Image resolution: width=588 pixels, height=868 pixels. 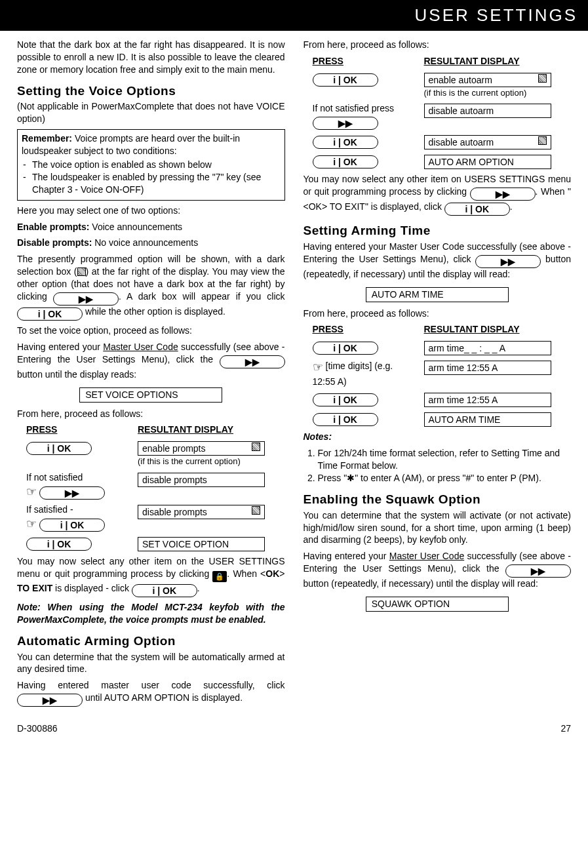 What do you see at coordinates (438, 604) in the screenshot?
I see `display-wrap: SQUAWK OPTION` at bounding box center [438, 604].